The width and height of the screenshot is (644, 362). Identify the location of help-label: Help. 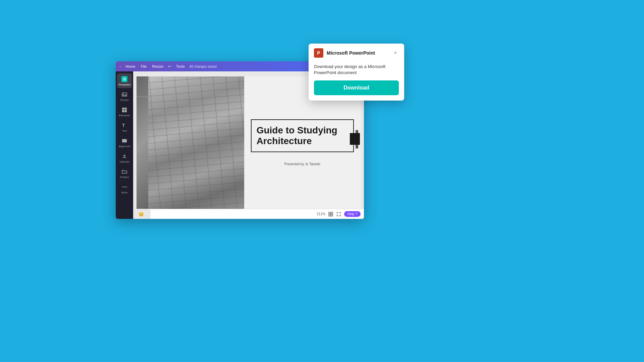
(351, 214).